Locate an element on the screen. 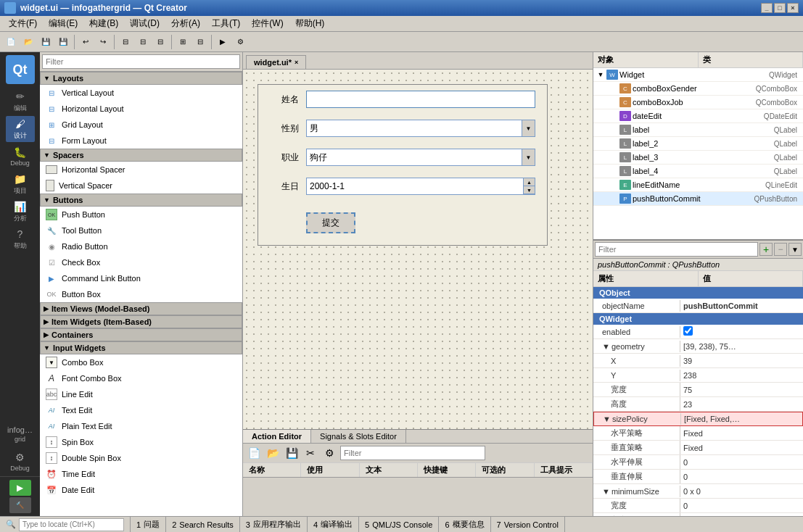 The image size is (803, 532). prop-height-value: 23 is located at coordinates (741, 404).